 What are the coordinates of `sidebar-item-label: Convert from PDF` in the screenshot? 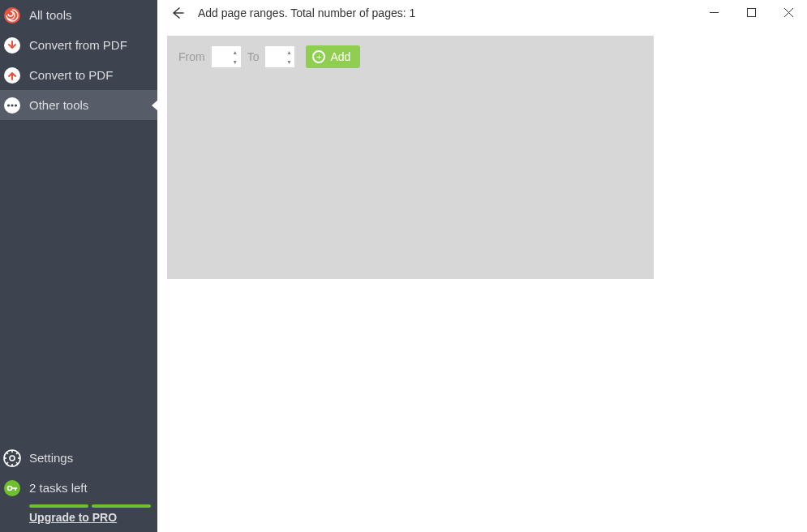 It's located at (78, 45).